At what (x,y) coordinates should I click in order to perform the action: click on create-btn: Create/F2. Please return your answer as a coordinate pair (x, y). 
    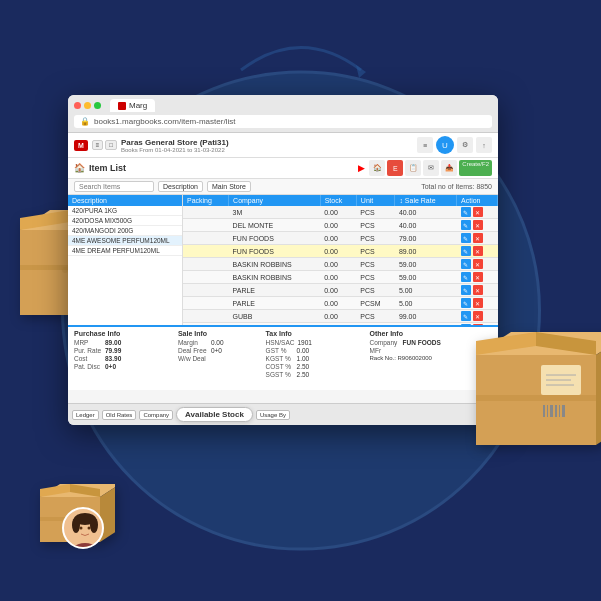
    Looking at the image, I should click on (476, 168).